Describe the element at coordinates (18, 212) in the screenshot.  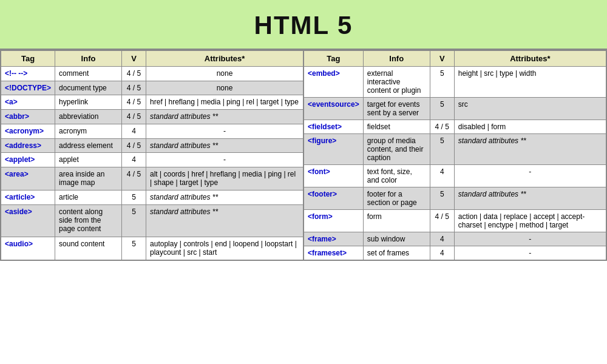
I see `tag-label: <aside>` at that location.